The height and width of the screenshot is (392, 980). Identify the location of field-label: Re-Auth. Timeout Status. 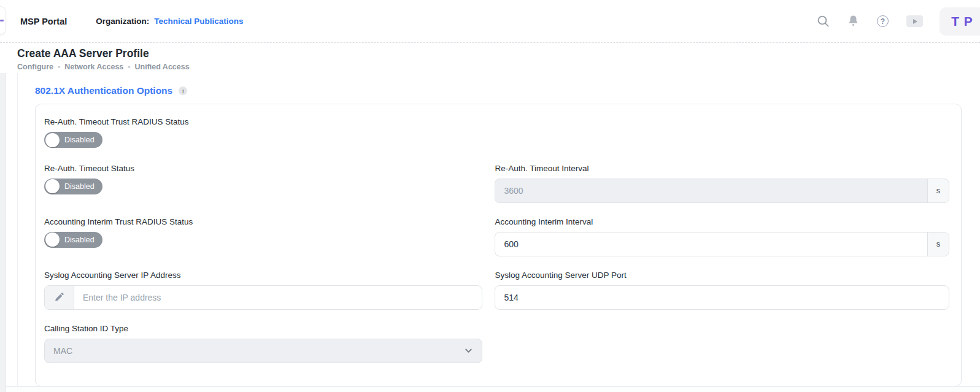
(263, 168).